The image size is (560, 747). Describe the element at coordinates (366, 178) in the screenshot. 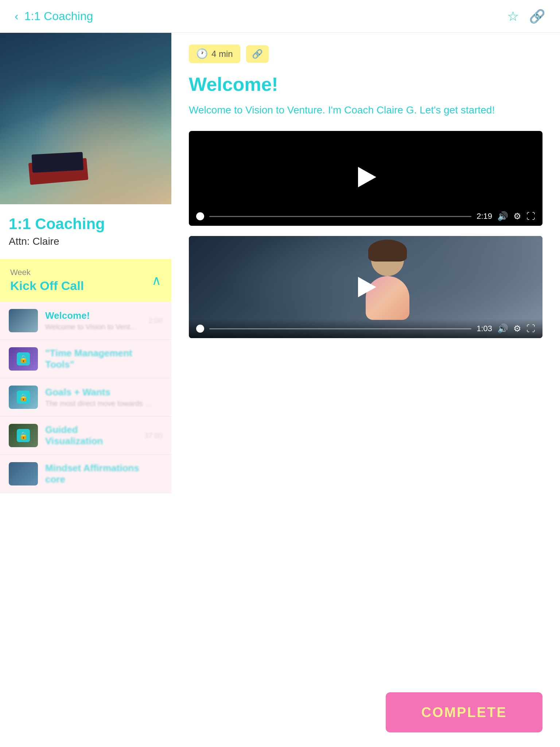

I see `video-player-1: 2:19 🔊 ⚙ ⛶` at that location.